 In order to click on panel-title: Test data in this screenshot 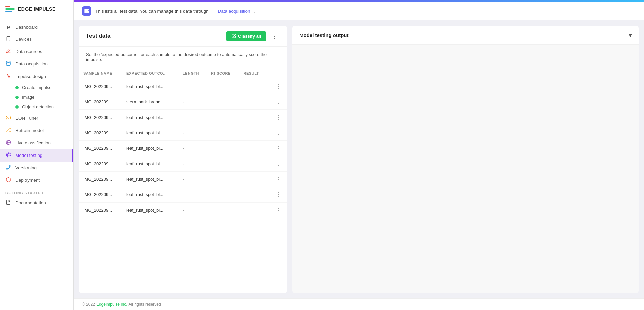, I will do `click(98, 36)`.